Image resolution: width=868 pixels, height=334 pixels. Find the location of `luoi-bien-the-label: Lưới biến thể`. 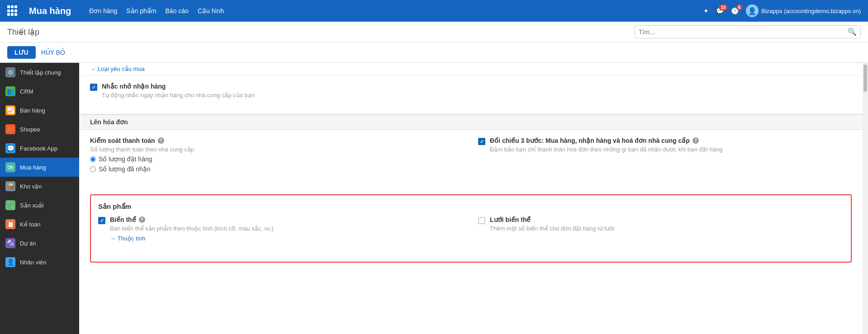

luoi-bien-the-label: Lưới biến thể is located at coordinates (552, 220).